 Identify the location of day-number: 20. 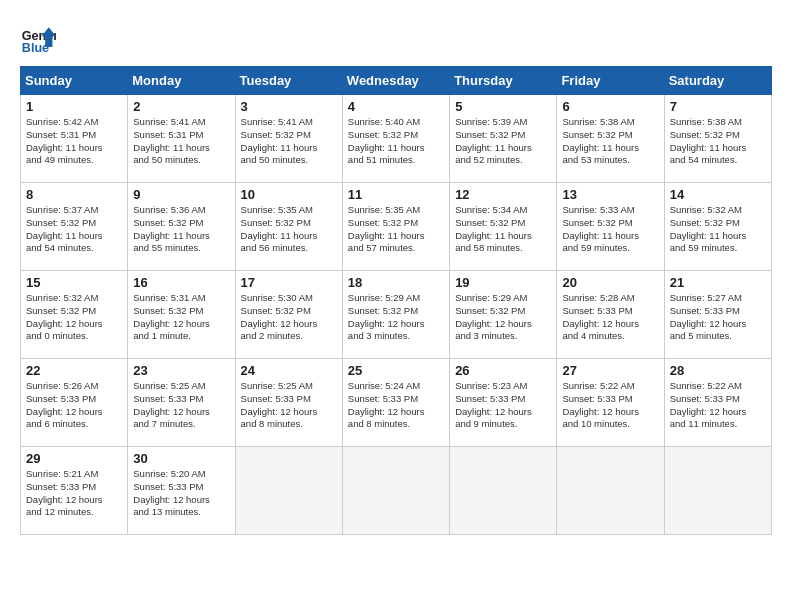
(610, 282).